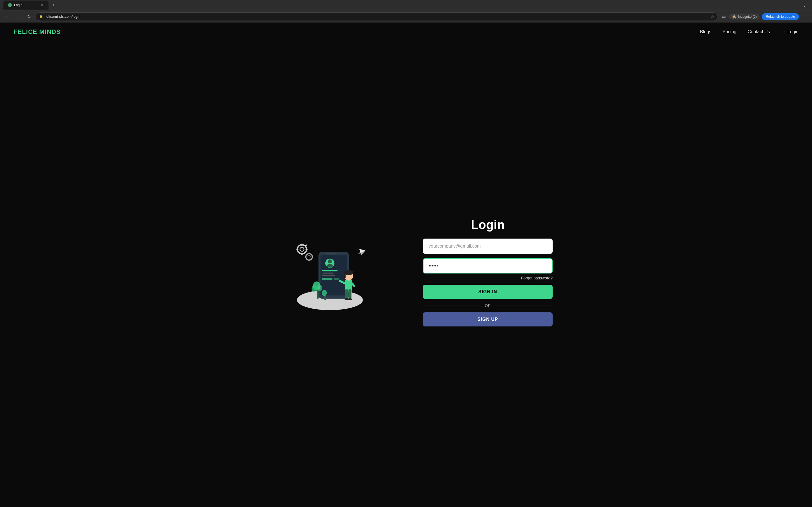 The width and height of the screenshot is (812, 507). Describe the element at coordinates (452, 306) in the screenshot. I see `or-line-left` at that location.